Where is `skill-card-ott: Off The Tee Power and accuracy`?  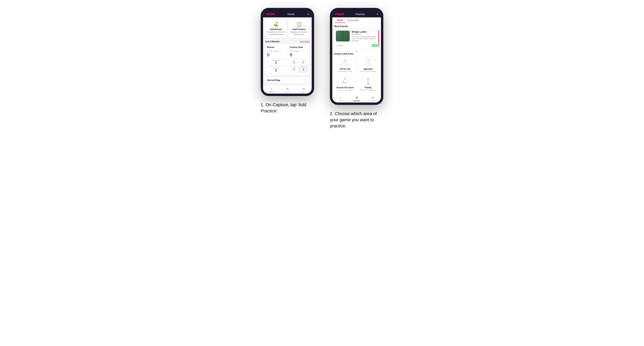
skill-card-ott: Off The Tee Power and accuracy is located at coordinates (345, 65).